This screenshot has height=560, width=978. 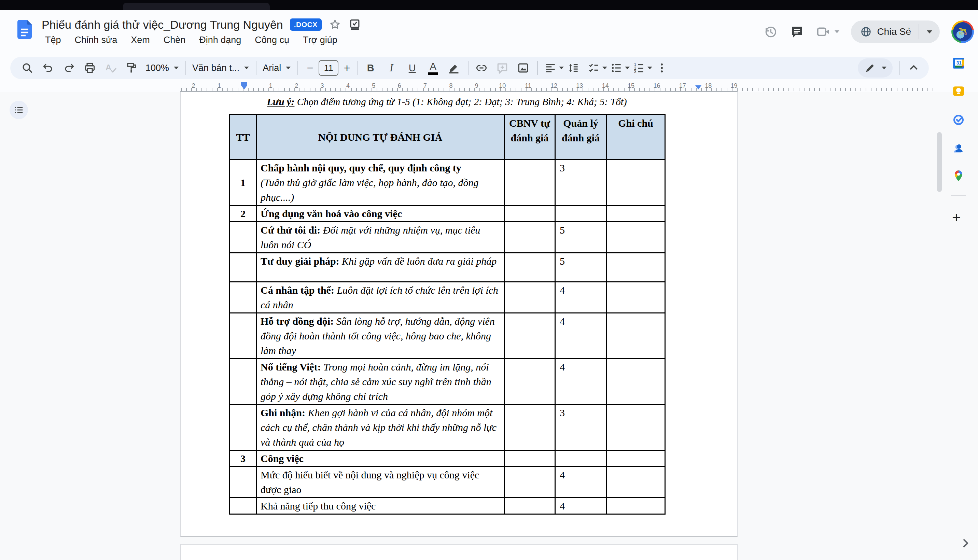 I want to click on line-spacing-icon, so click(x=573, y=68).